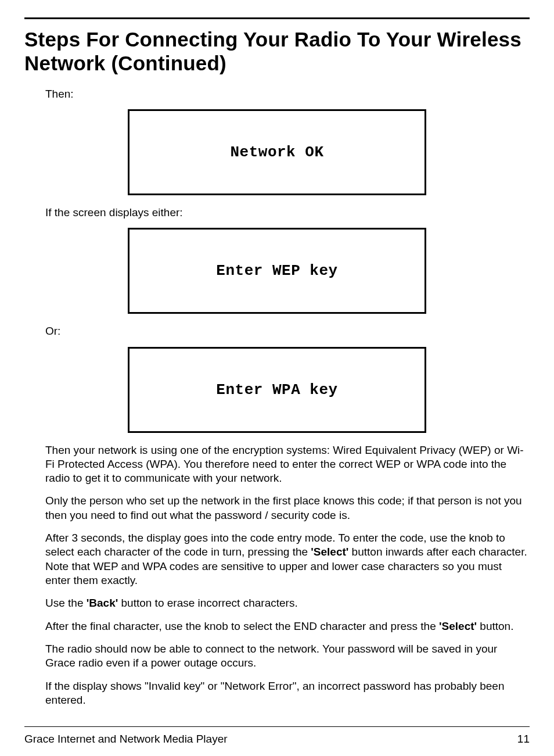 The width and height of the screenshot is (554, 756). Describe the element at coordinates (277, 390) in the screenshot. I see `display-box-wpa: Enter WPA key` at that location.